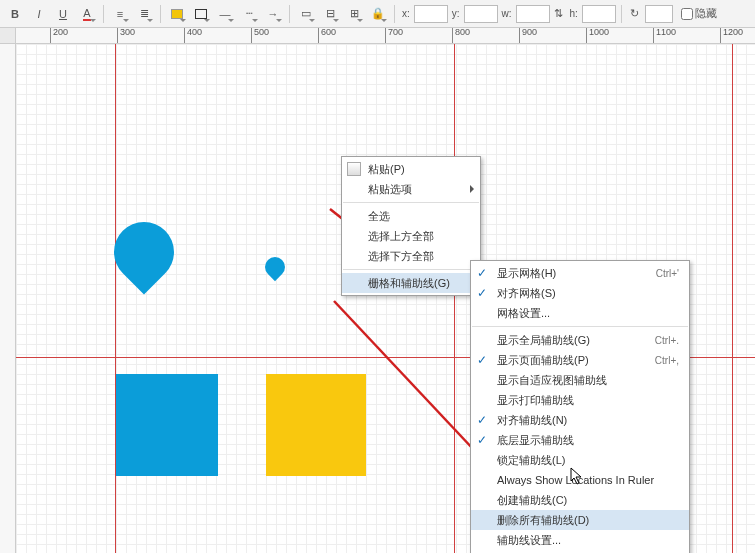 Image resolution: width=755 pixels, height=553 pixels. Describe the element at coordinates (59, 36) in the screenshot. I see `ruler-tick: 200` at that location.